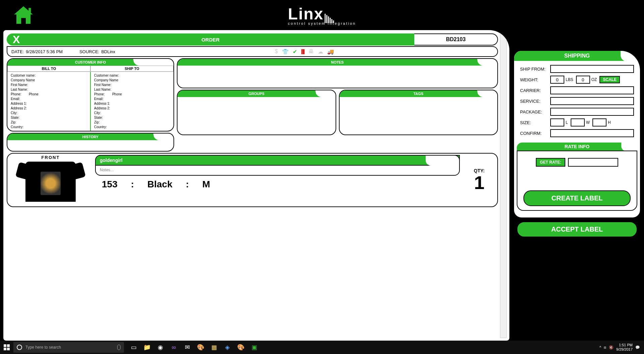 This screenshot has width=644, height=354. Describe the element at coordinates (303, 52) in the screenshot. I see `barcode-icon: ||||` at that location.